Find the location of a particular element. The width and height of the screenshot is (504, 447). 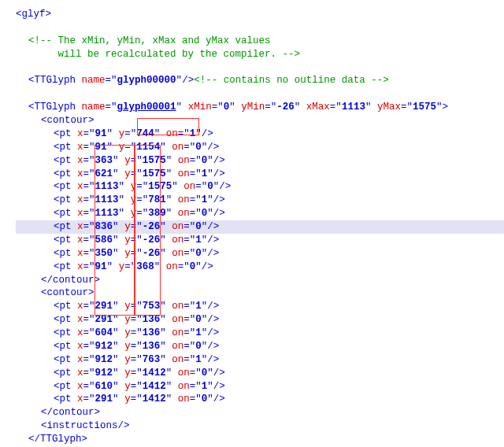

code-line: <glyf> is located at coordinates (33, 14).